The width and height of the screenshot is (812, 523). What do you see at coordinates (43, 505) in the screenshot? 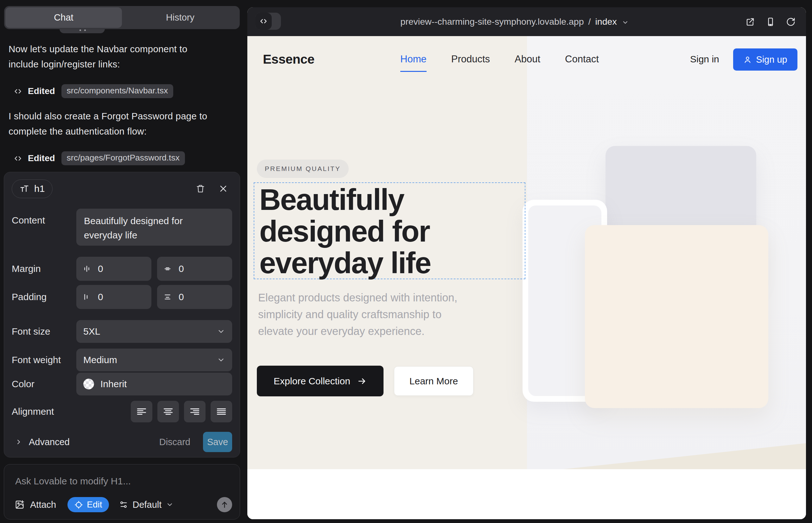
I see `attach-label: Attach` at bounding box center [43, 505].